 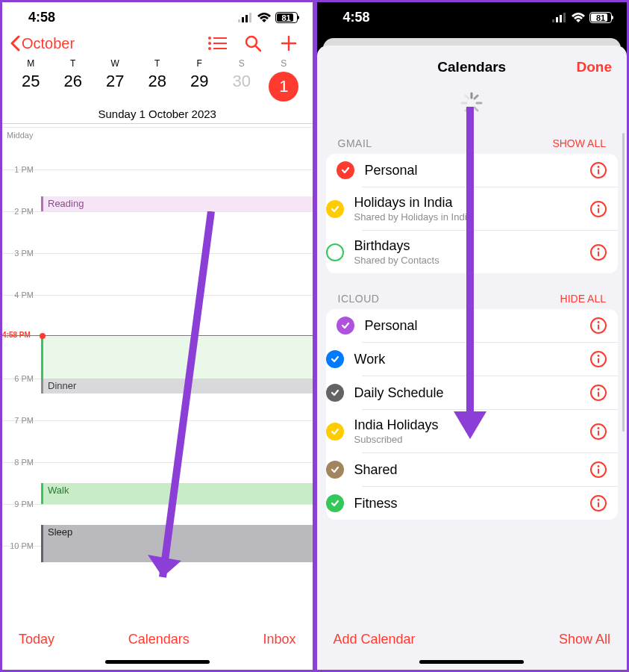 What do you see at coordinates (284, 87) in the screenshot?
I see `date-cell-selected: 1` at bounding box center [284, 87].